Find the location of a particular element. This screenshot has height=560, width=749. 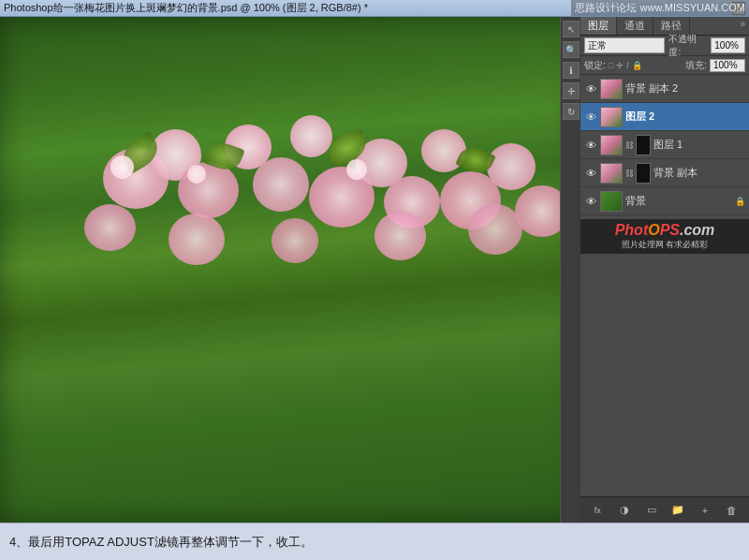

site-label: 思路设计论坛 www.MISSYUAN.COM is located at coordinates (660, 7).